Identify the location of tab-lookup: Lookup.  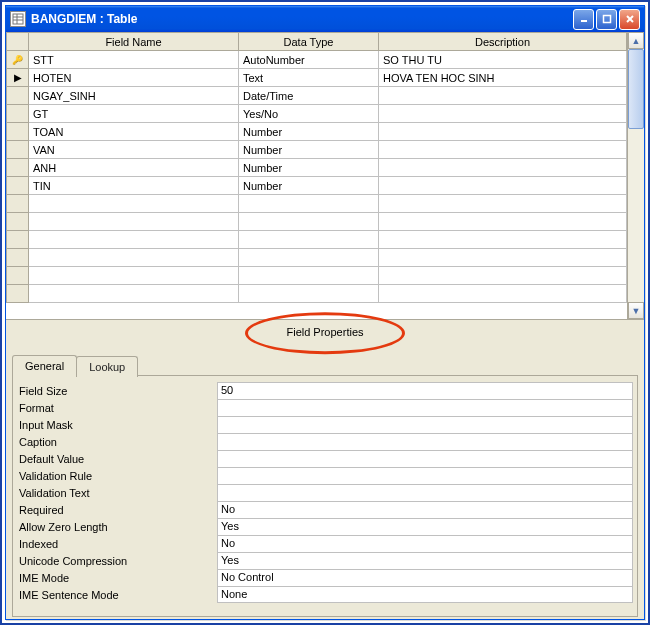
(107, 366).